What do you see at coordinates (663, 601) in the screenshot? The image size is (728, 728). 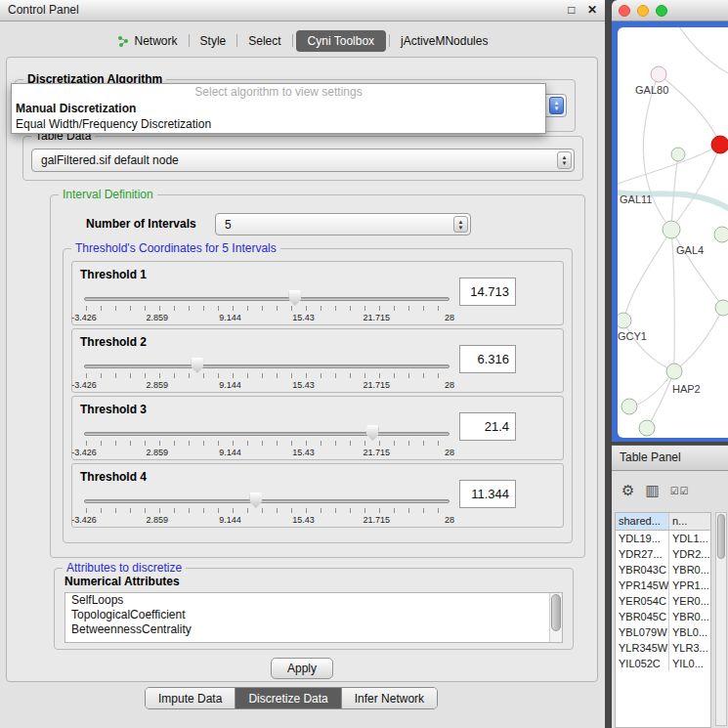 I see `table-row: YER054CYER0...` at bounding box center [663, 601].